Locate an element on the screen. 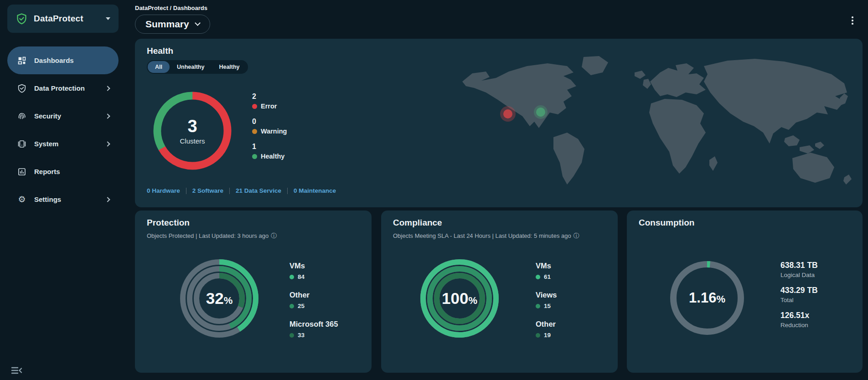 The height and width of the screenshot is (380, 868). microsoft-365-dot-icon is located at coordinates (292, 335).